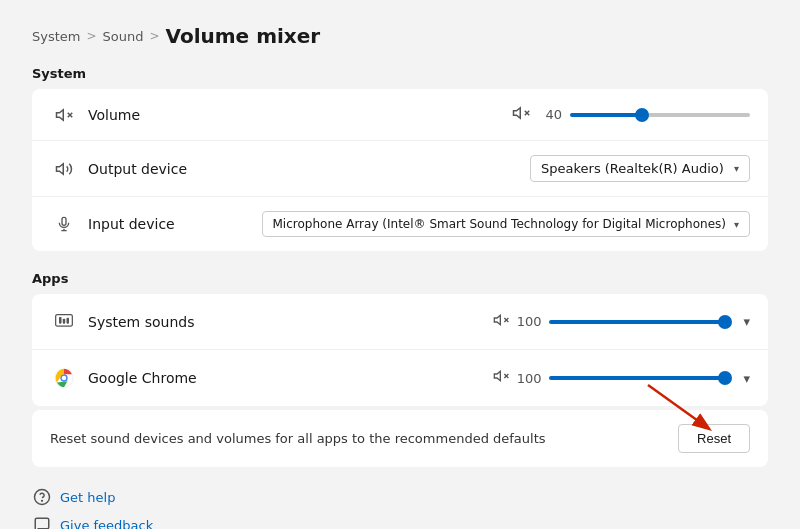  I want to click on system-sounds-icon, so click(64, 322).